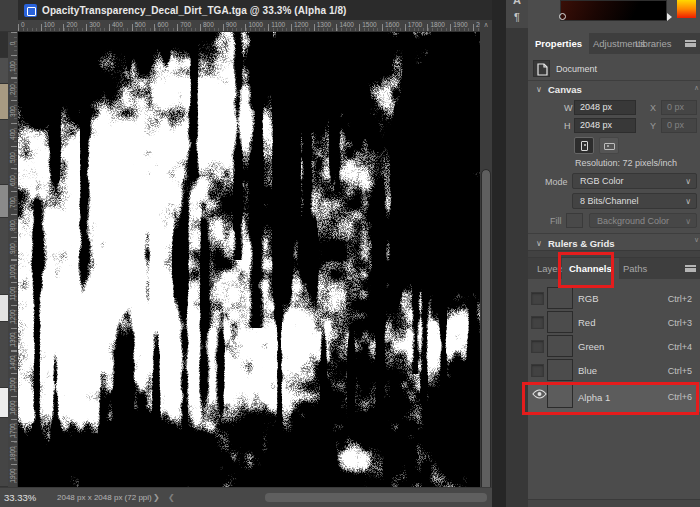 This screenshot has height=507, width=700. I want to click on bit-depth-select: 8 Bits/Channel ∨, so click(634, 201).